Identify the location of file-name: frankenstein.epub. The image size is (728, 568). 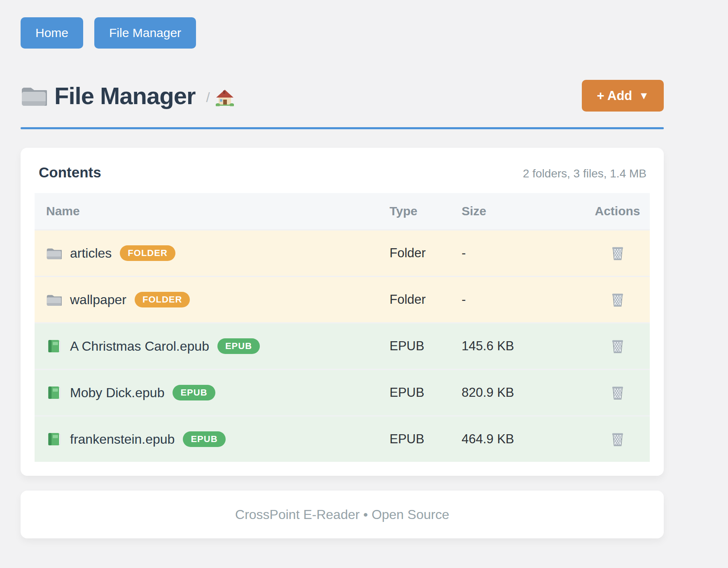
(122, 440).